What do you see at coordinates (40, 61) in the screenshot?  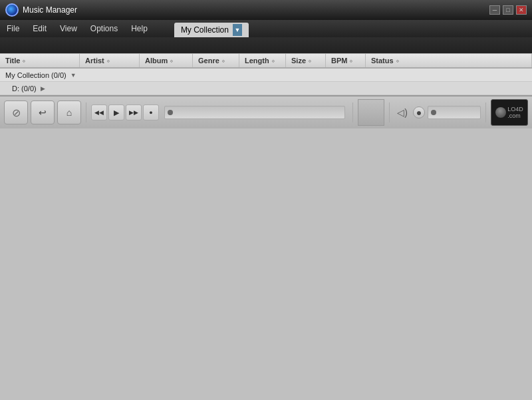 I see `col-header-title: Title⬦` at bounding box center [40, 61].